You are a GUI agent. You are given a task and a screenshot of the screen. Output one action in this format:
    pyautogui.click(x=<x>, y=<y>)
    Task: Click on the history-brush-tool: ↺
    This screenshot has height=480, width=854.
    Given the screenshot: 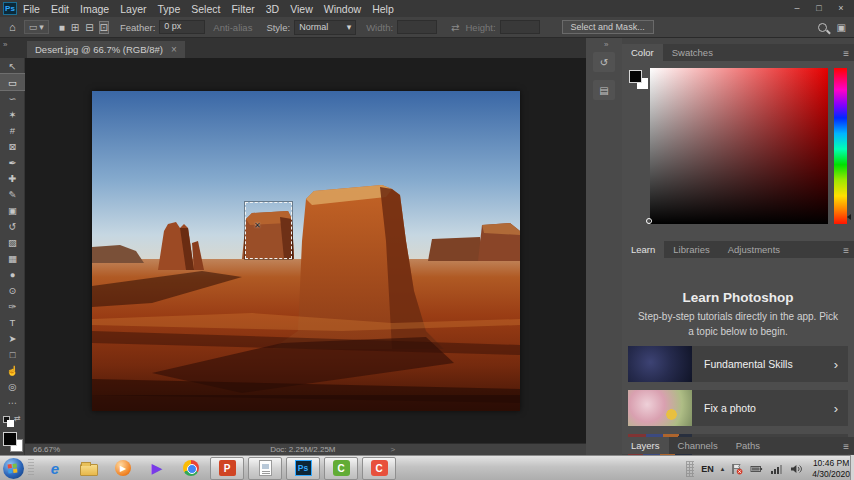 What is the action you would take?
    pyautogui.click(x=12, y=226)
    